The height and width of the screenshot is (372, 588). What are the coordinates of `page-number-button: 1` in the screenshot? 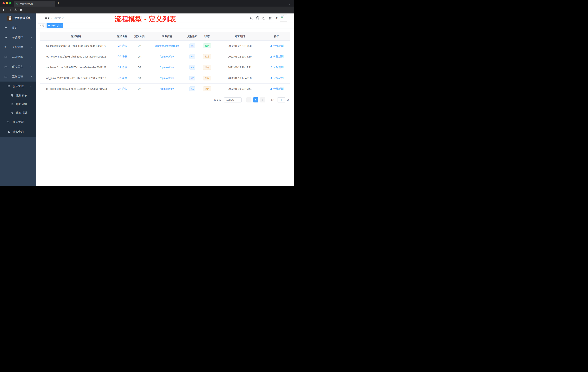 It's located at (256, 100).